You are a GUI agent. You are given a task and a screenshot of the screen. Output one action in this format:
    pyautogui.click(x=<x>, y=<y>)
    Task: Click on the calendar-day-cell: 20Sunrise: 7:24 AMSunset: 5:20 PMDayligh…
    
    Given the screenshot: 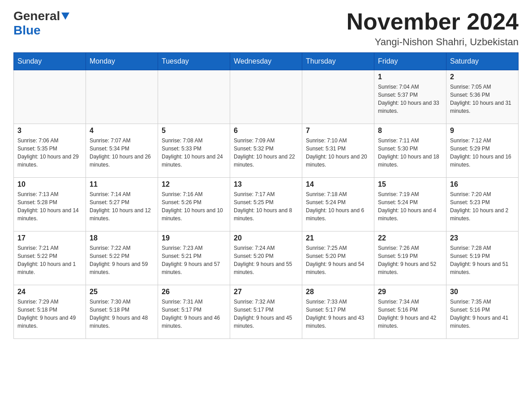 What is the action you would take?
    pyautogui.click(x=266, y=258)
    